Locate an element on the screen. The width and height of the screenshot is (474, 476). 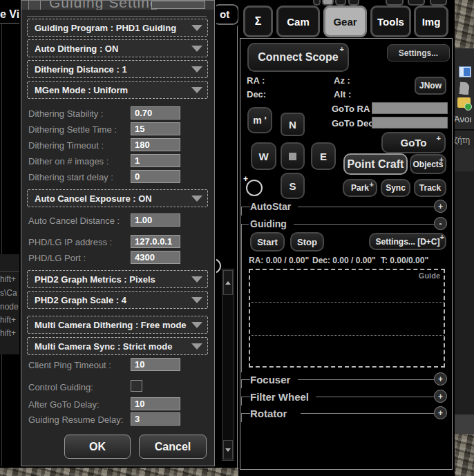
scope-settings-button: Settings... is located at coordinates (419, 53).